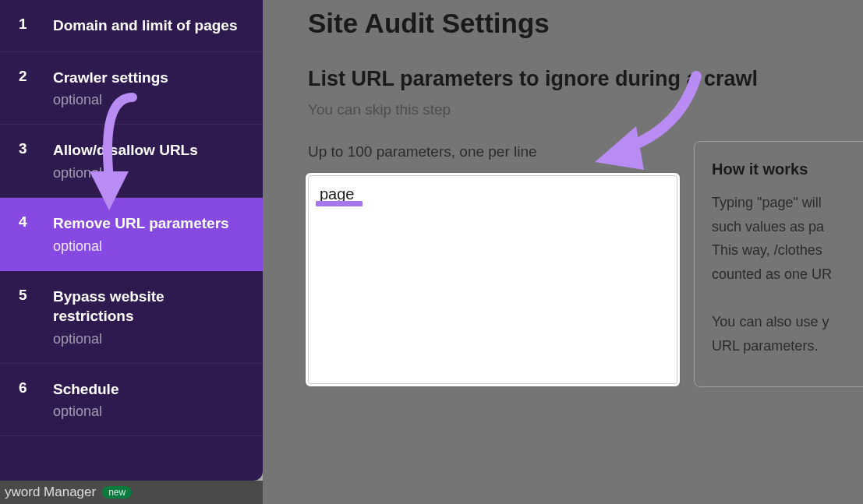 This screenshot has width=863, height=504. What do you see at coordinates (778, 264) in the screenshot?
I see `how-it-works-panel: How it works Typing "page" will such val…` at bounding box center [778, 264].